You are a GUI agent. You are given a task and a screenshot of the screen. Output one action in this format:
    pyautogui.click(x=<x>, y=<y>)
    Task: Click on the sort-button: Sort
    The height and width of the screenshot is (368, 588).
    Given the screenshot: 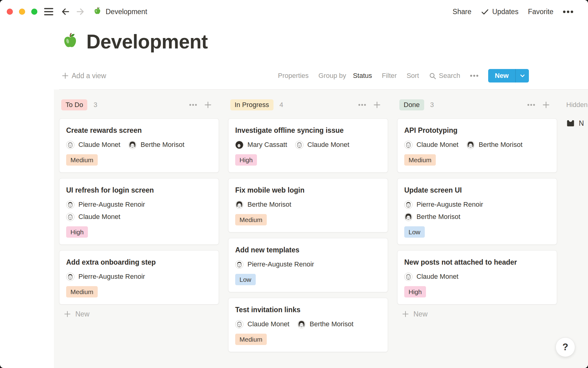 What is the action you would take?
    pyautogui.click(x=413, y=76)
    